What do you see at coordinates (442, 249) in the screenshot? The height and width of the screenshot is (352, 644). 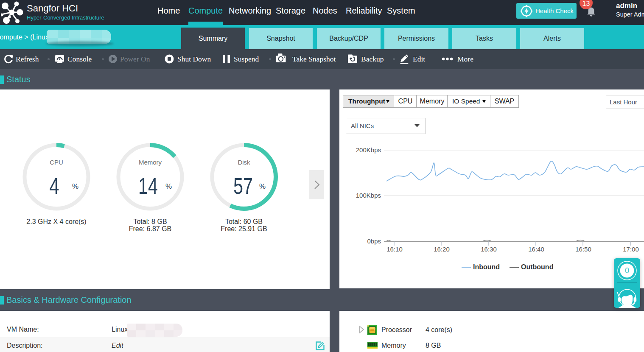 I see `svg-text: 16:20` at bounding box center [442, 249].